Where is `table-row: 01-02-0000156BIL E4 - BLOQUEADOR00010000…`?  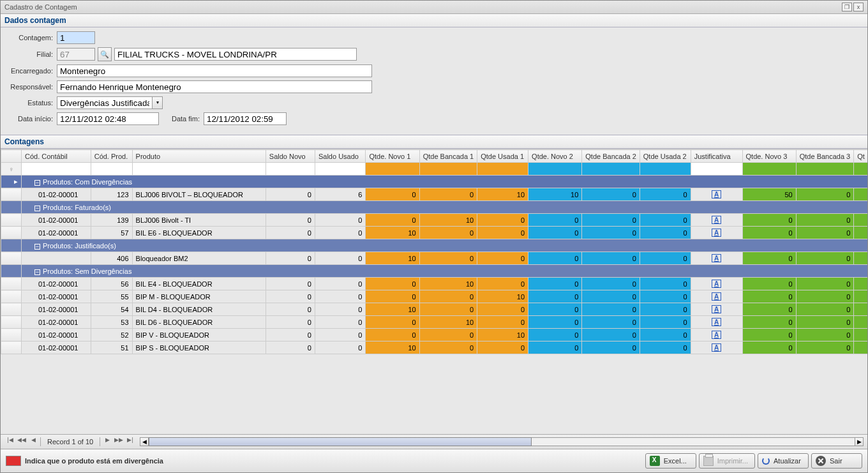
table-row: 01-02-0000156BIL E4 - BLOQUEADOR00010000… is located at coordinates (435, 284).